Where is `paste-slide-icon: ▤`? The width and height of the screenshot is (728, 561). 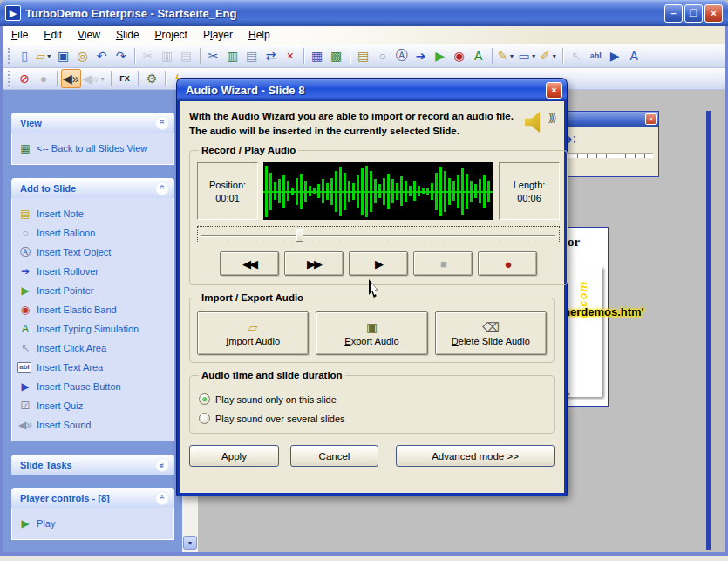
paste-slide-icon: ▤ is located at coordinates (252, 56).